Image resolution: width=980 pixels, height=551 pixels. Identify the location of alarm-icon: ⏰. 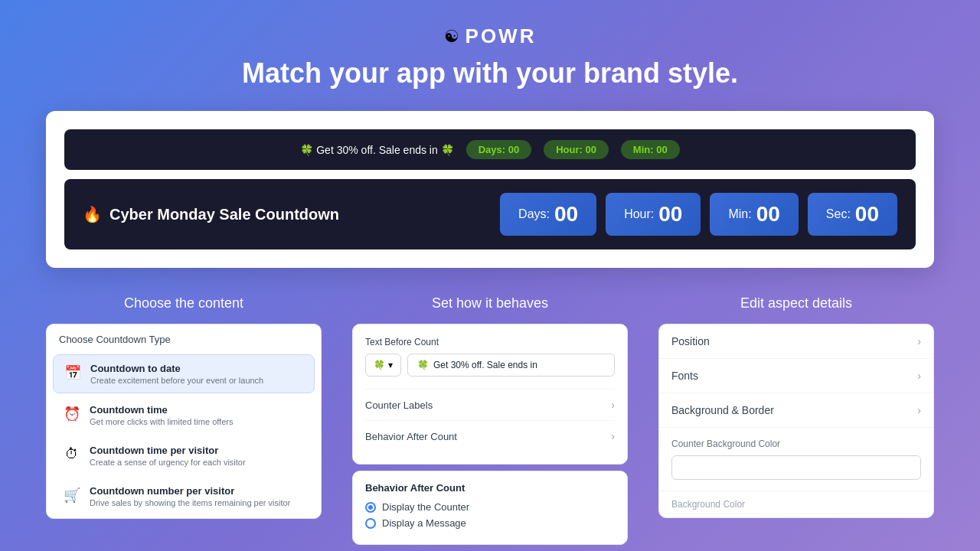
(72, 414).